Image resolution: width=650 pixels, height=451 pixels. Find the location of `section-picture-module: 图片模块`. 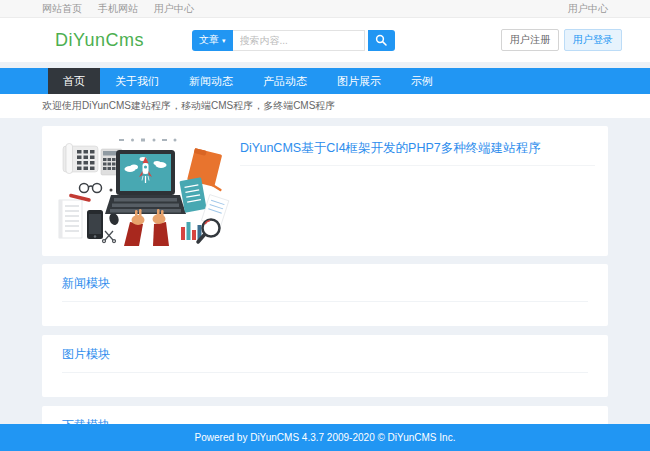

section-picture-module: 图片模块 is located at coordinates (325, 366).